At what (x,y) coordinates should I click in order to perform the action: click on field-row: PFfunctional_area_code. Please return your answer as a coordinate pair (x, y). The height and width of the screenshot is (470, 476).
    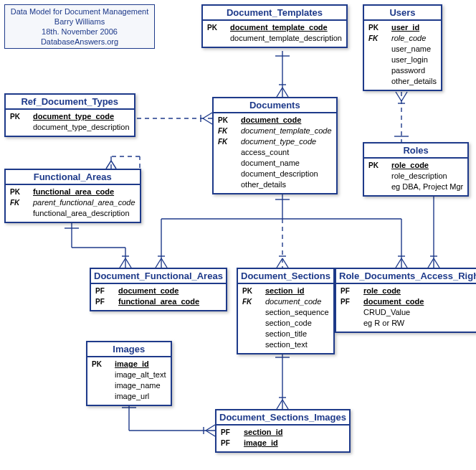
    Looking at the image, I should click on (148, 301).